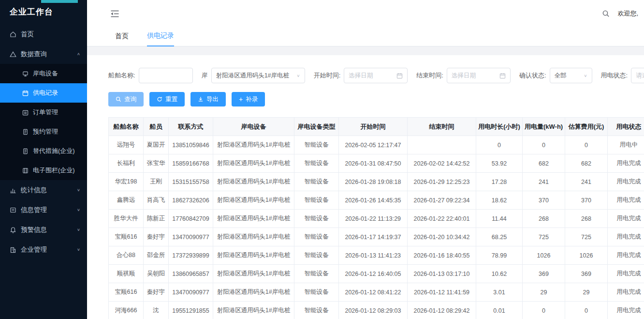 This screenshot has width=644, height=319. What do you see at coordinates (57, 74) in the screenshot?
I see `sidebar-item-label: 岸电设备` at bounding box center [57, 74].